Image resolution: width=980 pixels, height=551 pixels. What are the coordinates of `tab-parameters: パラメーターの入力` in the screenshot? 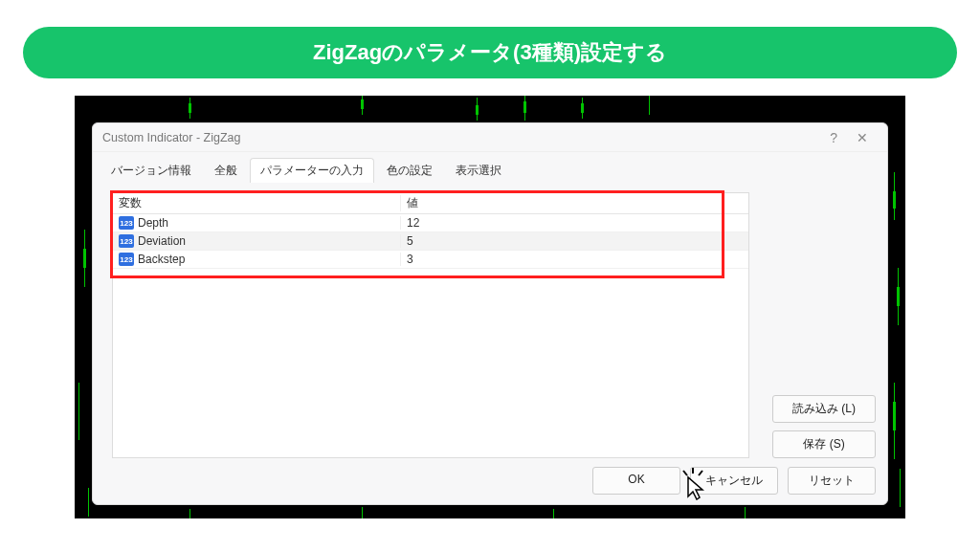 It's located at (312, 170).